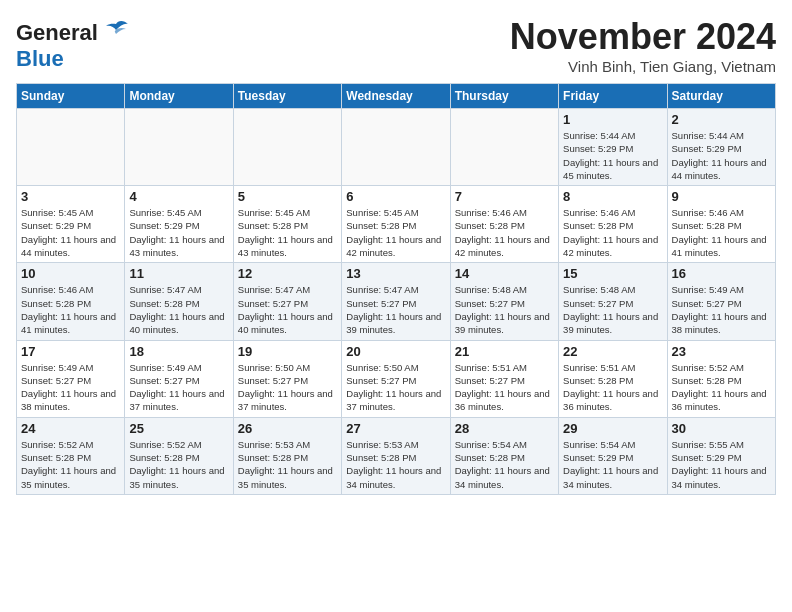 The width and height of the screenshot is (792, 612). I want to click on day-number: 3, so click(70, 196).